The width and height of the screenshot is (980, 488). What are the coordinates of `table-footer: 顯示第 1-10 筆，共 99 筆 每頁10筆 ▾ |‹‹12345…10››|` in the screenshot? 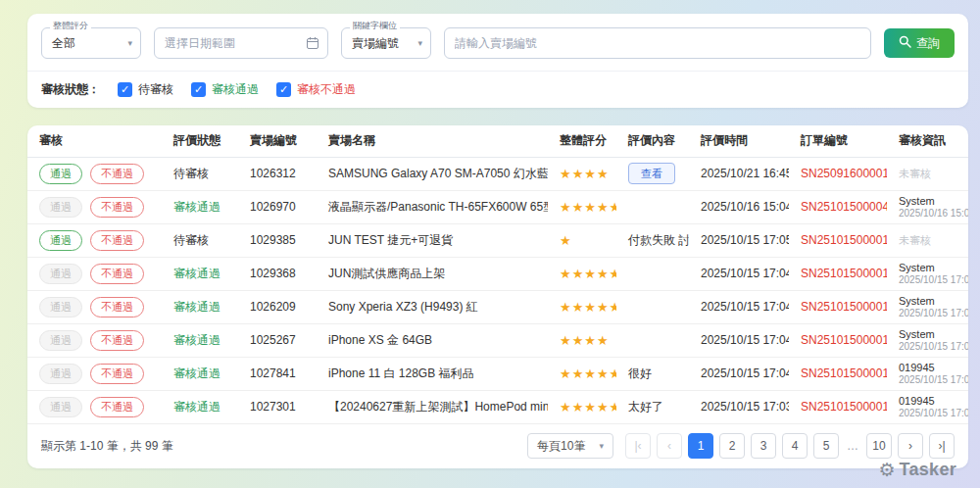 It's located at (498, 446).